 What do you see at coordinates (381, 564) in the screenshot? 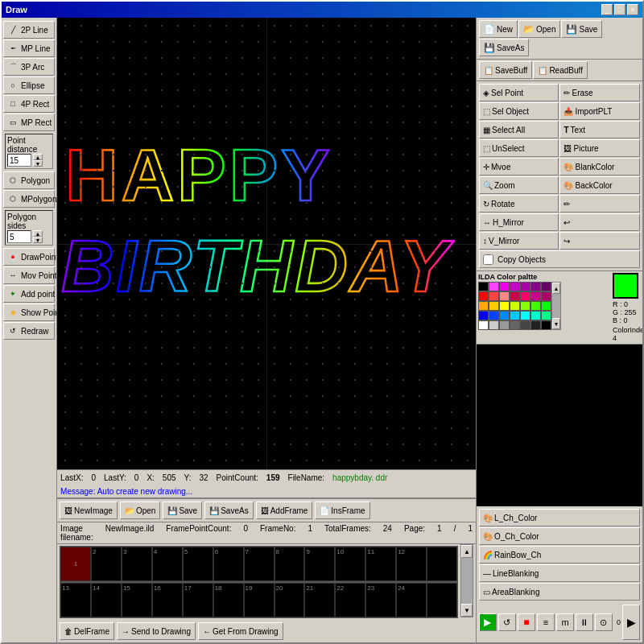
I see `frame-cell-11: 11` at bounding box center [381, 564].